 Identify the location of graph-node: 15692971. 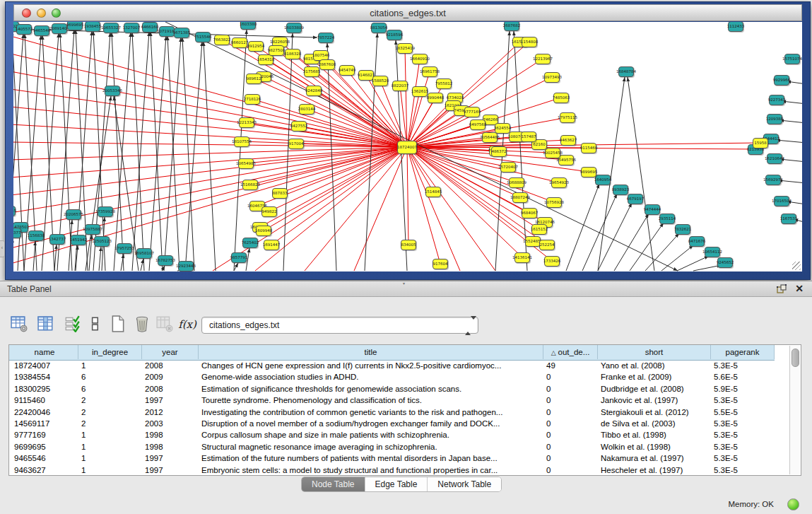
(773, 180).